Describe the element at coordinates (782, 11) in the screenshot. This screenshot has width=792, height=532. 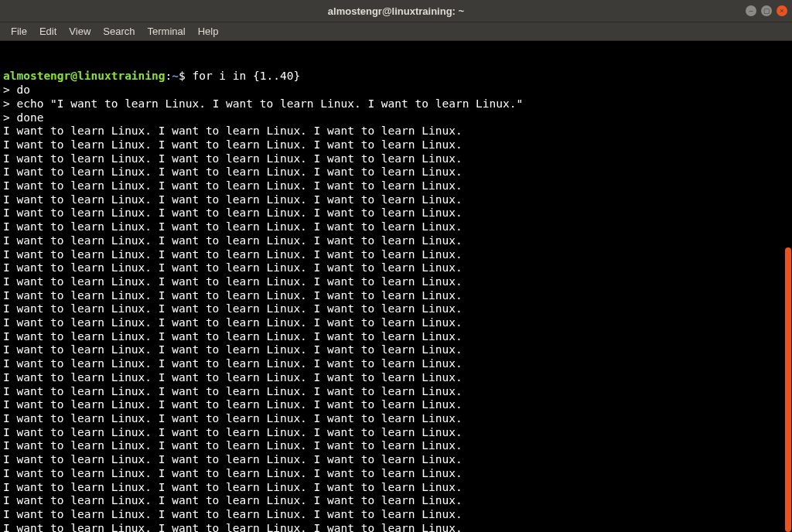
I see `close-button: ×` at that location.